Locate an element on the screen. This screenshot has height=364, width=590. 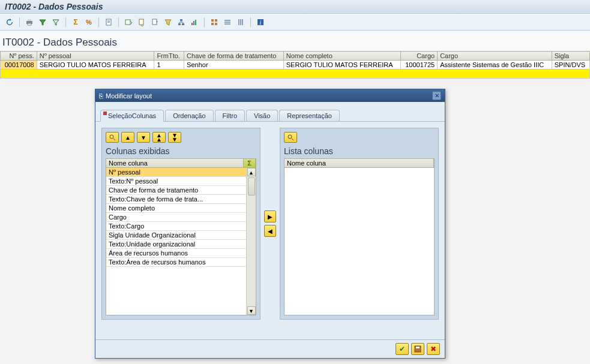
scroll-up-icon: ▲ is located at coordinates (251, 172).